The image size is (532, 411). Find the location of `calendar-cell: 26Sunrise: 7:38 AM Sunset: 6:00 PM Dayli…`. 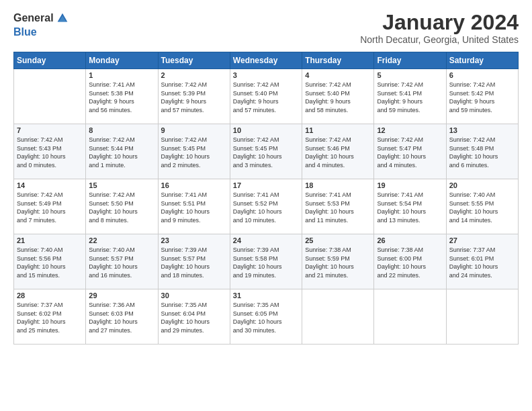

calendar-cell: 26Sunrise: 7:38 AM Sunset: 6:00 PM Dayli… is located at coordinates (410, 262).